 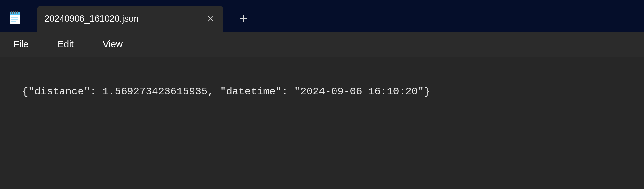 I want to click on new-tab-button, so click(x=243, y=19).